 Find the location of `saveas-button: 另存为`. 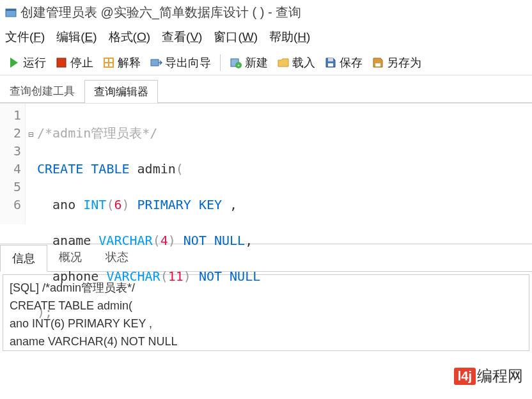

saveas-button: 另存为 is located at coordinates (396, 63).